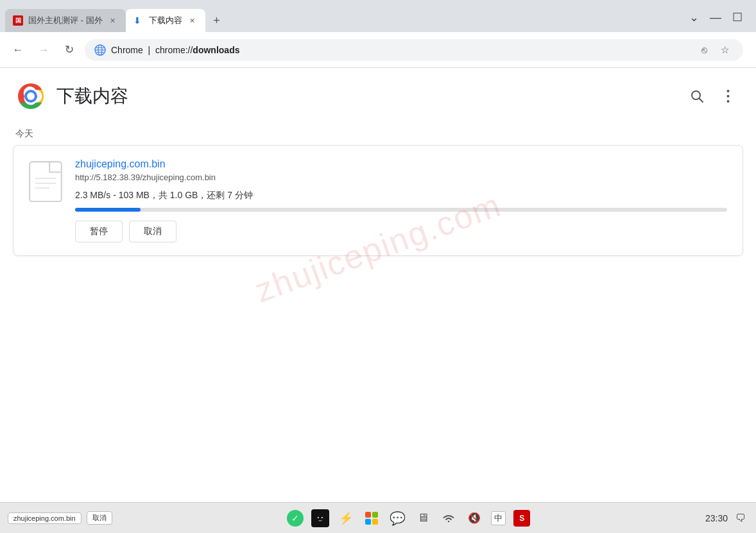 This screenshot has width=756, height=533. What do you see at coordinates (18, 50) in the screenshot?
I see `back-button: ←` at bounding box center [18, 50].